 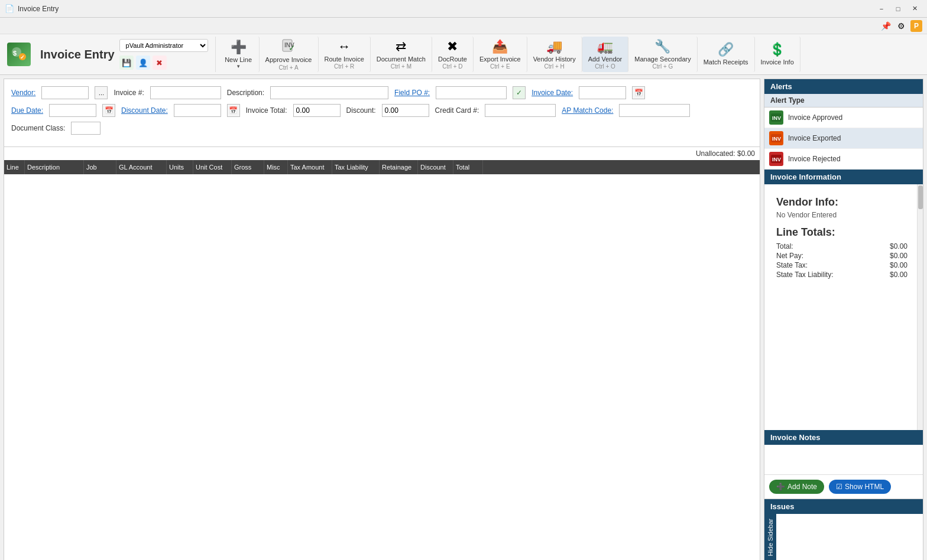 What do you see at coordinates (815, 159) in the screenshot?
I see `alert-rejected-label: Invoice Rejected` at bounding box center [815, 159].